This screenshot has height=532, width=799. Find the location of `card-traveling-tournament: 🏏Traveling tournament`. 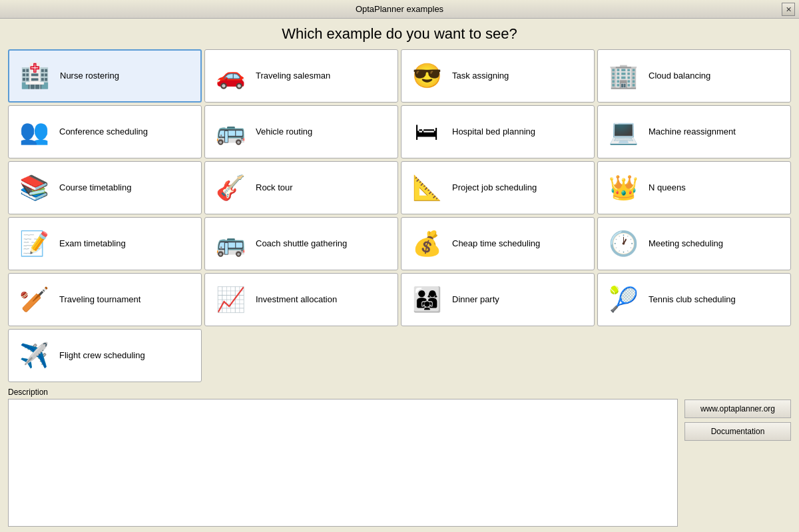

card-traveling-tournament: 🏏Traveling tournament is located at coordinates (105, 300).